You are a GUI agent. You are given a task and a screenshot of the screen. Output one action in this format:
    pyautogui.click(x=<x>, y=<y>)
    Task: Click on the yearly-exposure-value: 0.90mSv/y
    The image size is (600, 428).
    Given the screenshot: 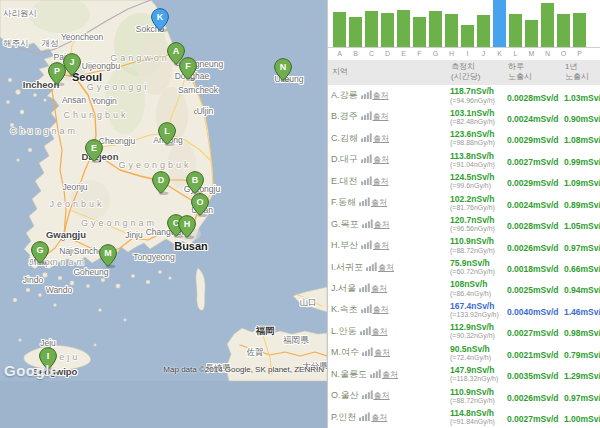 What is the action you would take?
    pyautogui.click(x=582, y=119)
    